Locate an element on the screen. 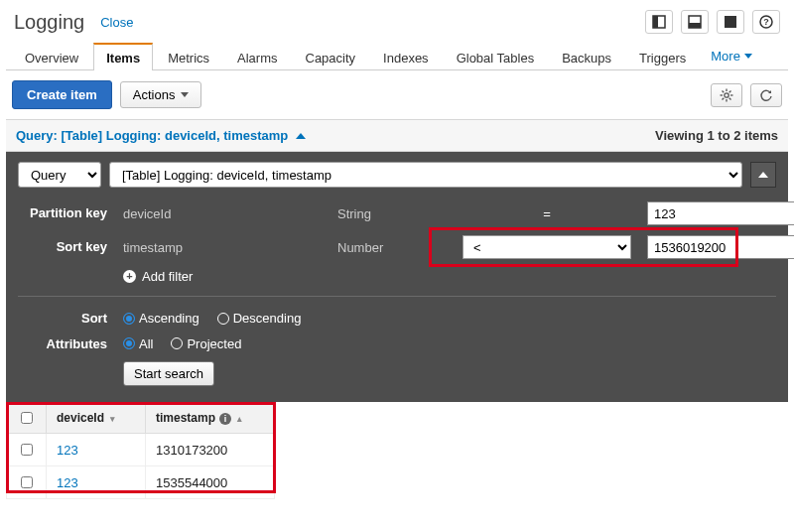 The width and height of the screenshot is (794, 532). layout-full-icon is located at coordinates (730, 22).